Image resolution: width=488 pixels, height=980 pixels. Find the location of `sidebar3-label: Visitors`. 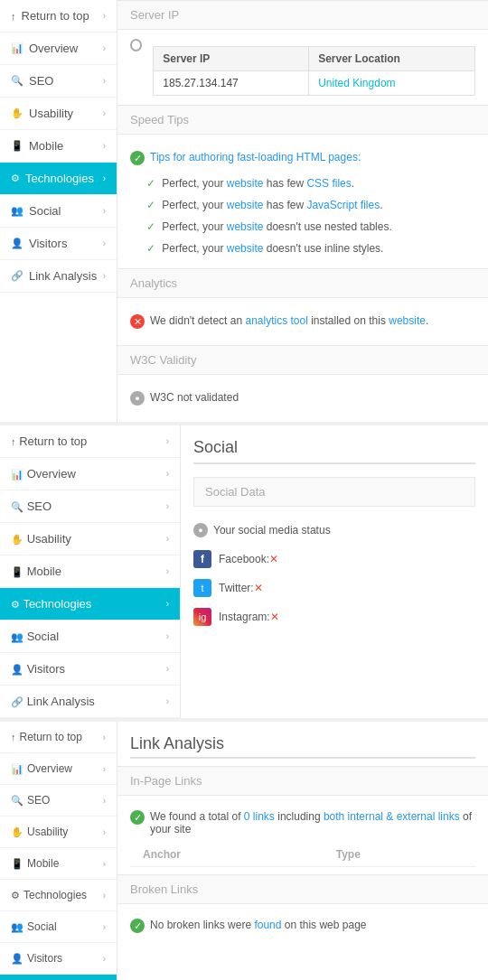

sidebar3-label: Visitors is located at coordinates (45, 958).